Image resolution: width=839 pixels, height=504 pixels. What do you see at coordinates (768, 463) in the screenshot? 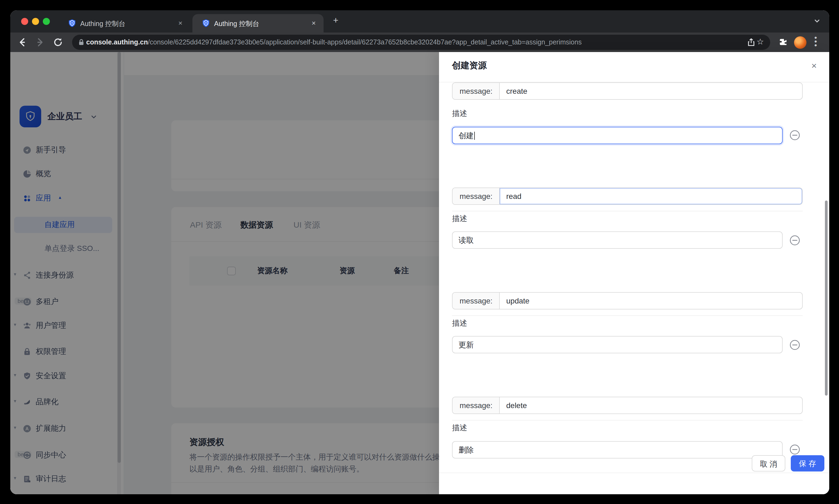
I see `cancel-button: 取 消` at bounding box center [768, 463].